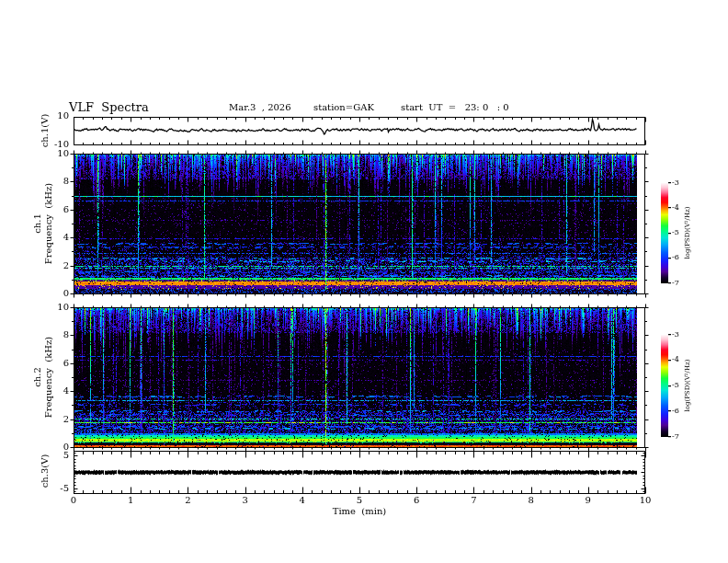 Image resolution: width=728 pixels, height=563 pixels. What do you see at coordinates (531, 500) in the screenshot?
I see `x-tick-label: 8` at bounding box center [531, 500].